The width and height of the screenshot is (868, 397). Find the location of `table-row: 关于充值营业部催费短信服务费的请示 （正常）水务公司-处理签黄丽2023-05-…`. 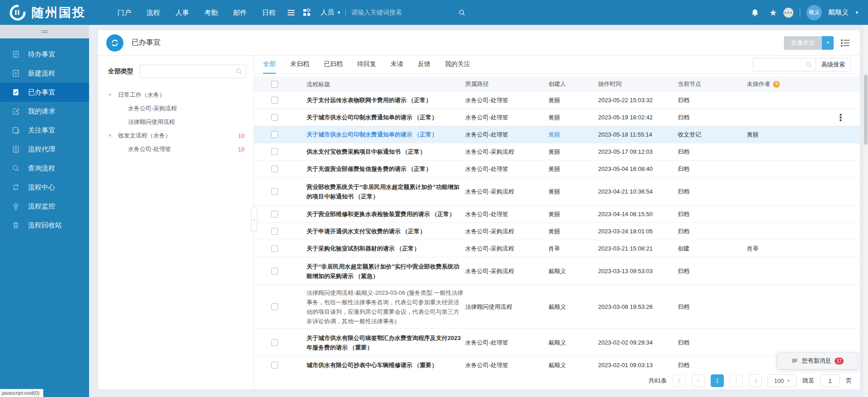

table-row: 关于充值营业部催费短信服务费的请示 （正常）水务公司-处理签黄丽2023-05-… is located at coordinates (557, 169).